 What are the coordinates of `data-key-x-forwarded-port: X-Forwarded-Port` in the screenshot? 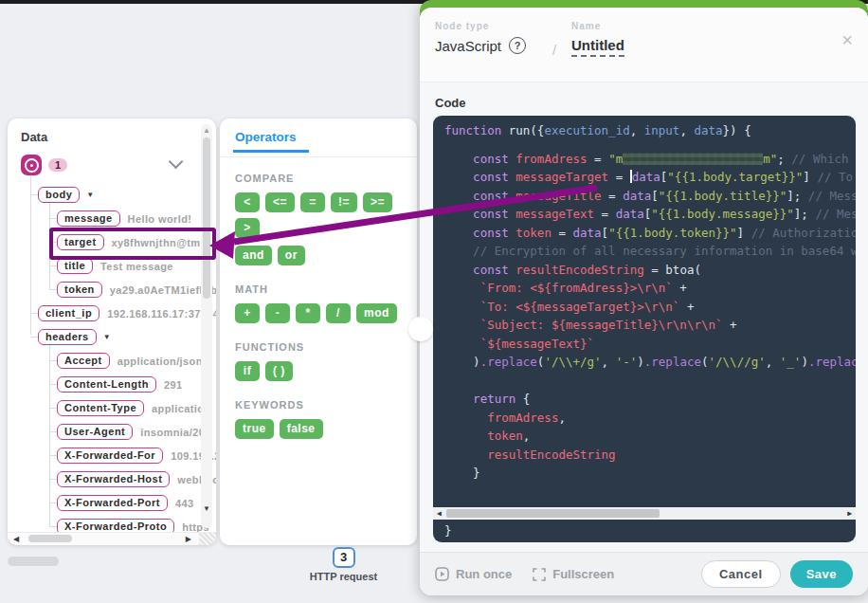 It's located at (112, 502).